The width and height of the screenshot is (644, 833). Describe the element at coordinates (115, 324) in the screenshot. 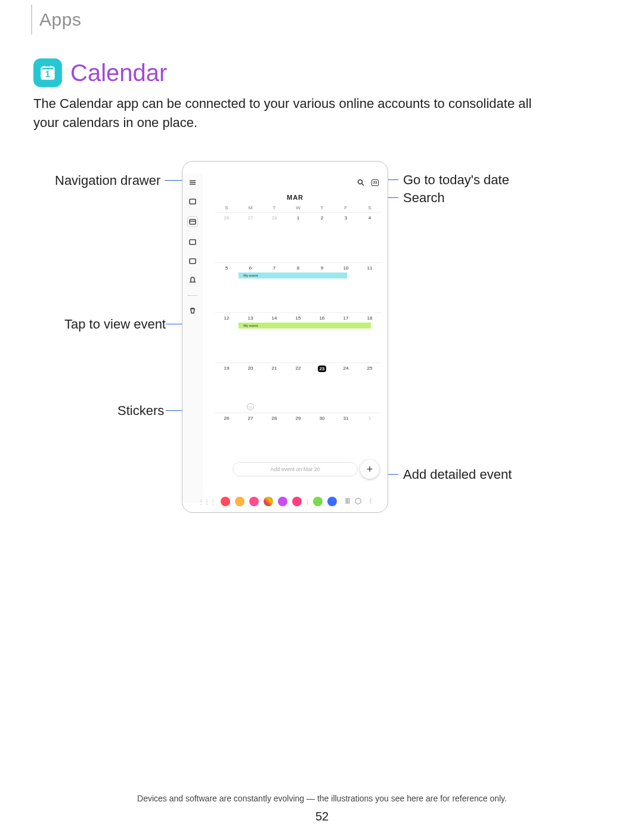

I see `callout-tap-event: Tap to view event` at that location.